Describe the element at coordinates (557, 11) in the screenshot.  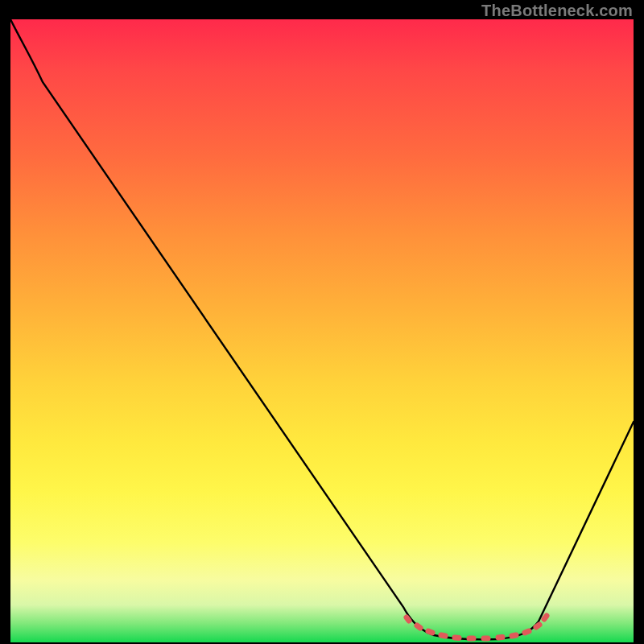
I see `watermark-text: TheBottleneck.com` at that location.